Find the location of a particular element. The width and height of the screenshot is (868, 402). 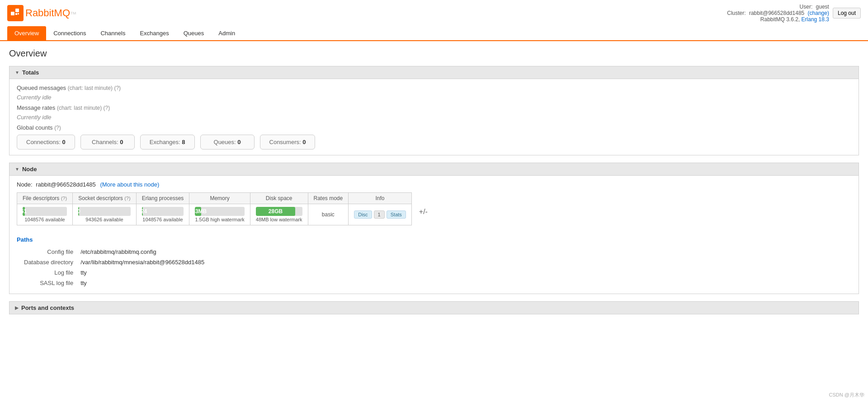

th-memory: Memory is located at coordinates (220, 199).